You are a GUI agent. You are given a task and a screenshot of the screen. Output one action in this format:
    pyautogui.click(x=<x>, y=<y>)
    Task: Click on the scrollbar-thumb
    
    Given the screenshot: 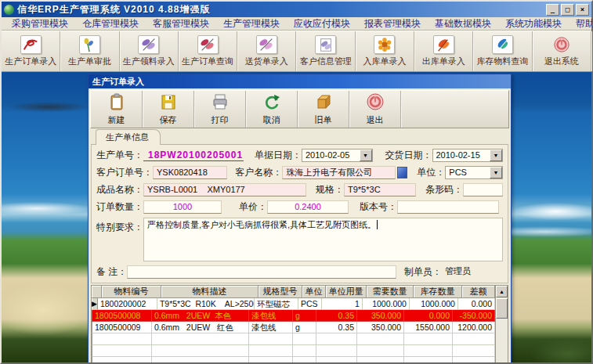 What is the action you would take?
    pyautogui.click(x=501, y=308)
    